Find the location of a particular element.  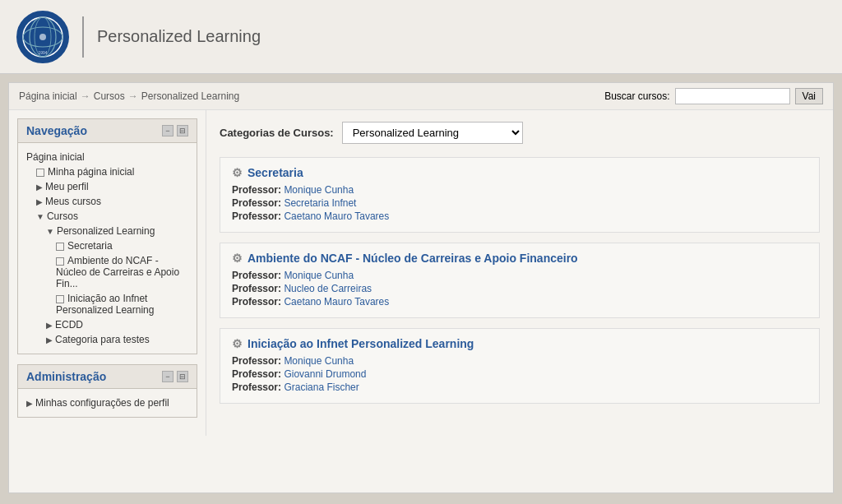

nav-arrow-meus-cursos: ▶ is located at coordinates (39, 202).